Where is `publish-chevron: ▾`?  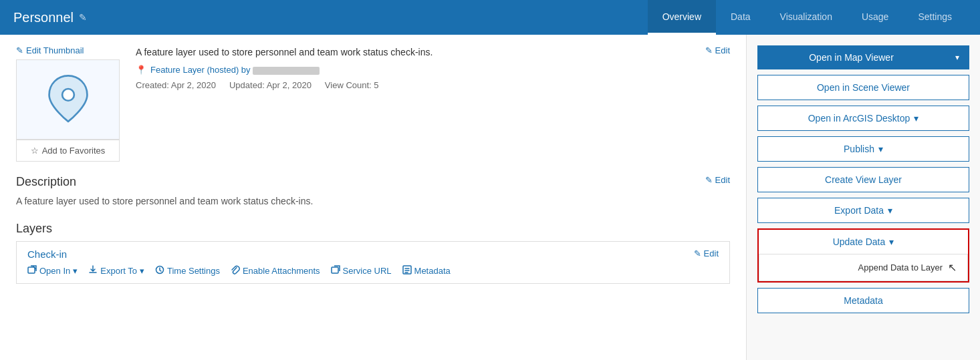 publish-chevron: ▾ is located at coordinates (881, 149).